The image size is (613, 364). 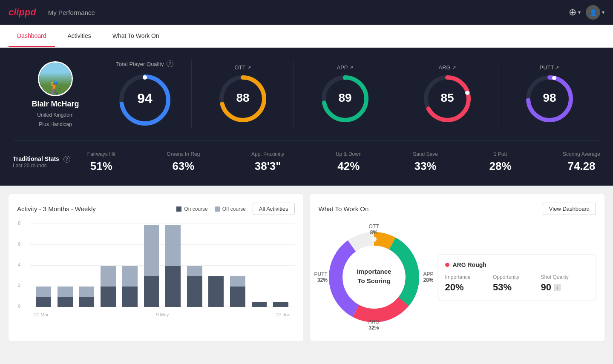 I want to click on svg-text: To Scoring, so click(x=374, y=281).